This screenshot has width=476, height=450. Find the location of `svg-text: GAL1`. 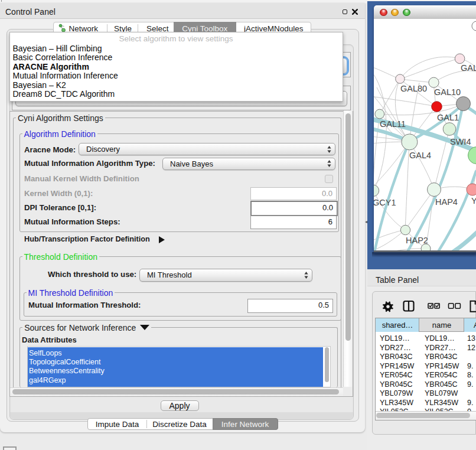

svg-text: GAL1 is located at coordinates (448, 118).